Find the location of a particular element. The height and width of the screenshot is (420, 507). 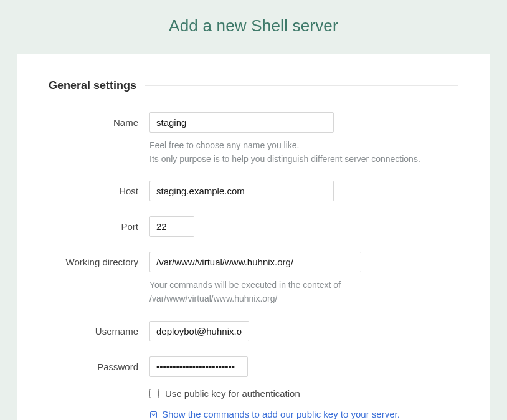

username-input is located at coordinates (199, 332).